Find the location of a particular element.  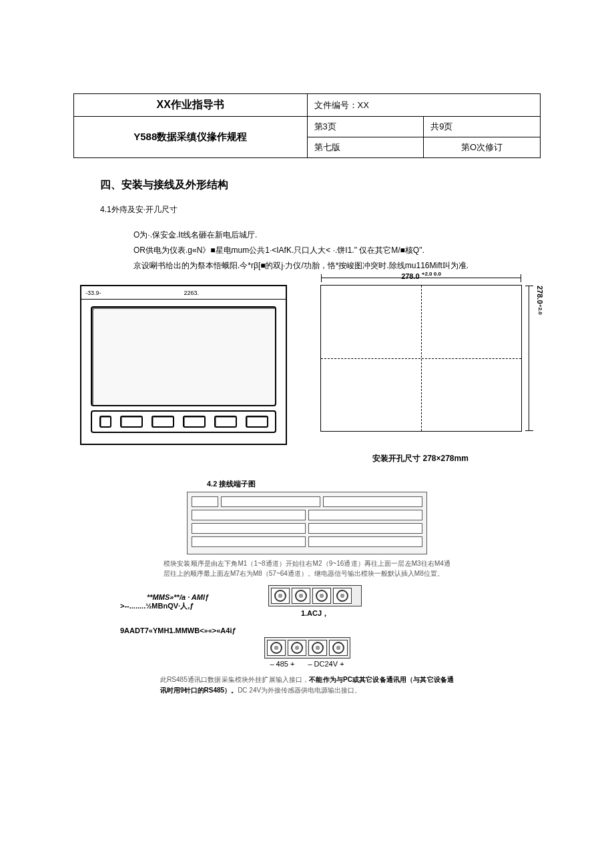

body-line-1: O为·.保安金.It线名砸在新电后城厅. is located at coordinates (337, 235).